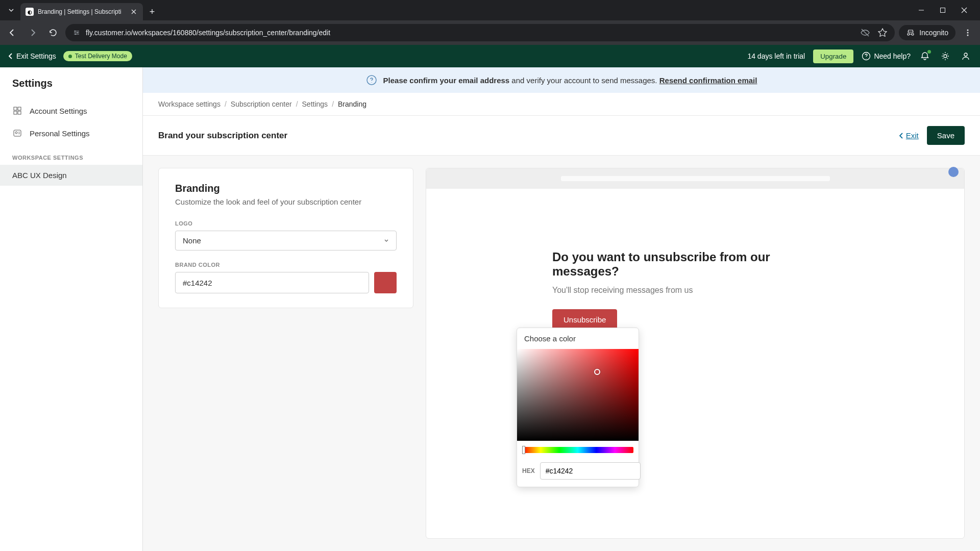 This screenshot has height=551, width=980. Describe the element at coordinates (315, 104) in the screenshot. I see `breadcrumb-item: Settings` at that location.